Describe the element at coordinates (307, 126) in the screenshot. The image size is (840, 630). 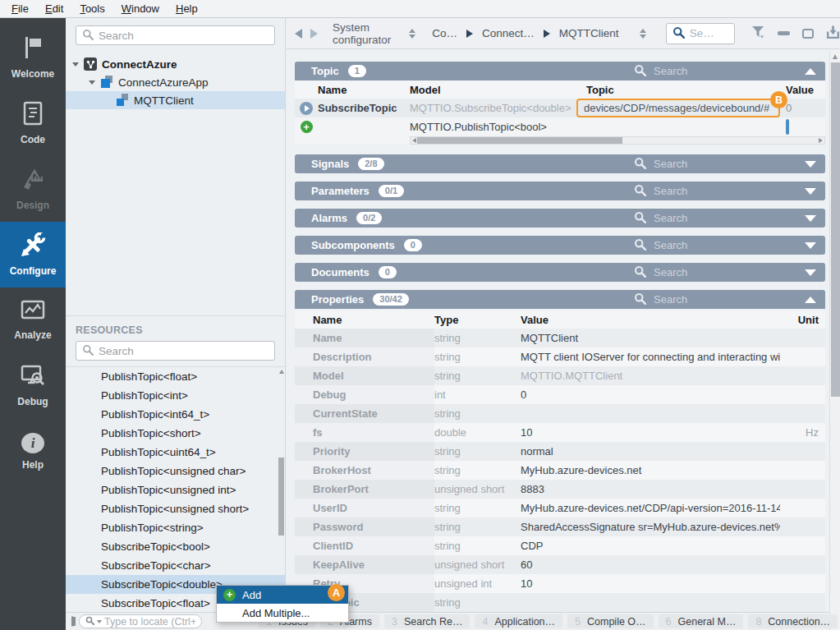
I see `add-row-icon` at that location.